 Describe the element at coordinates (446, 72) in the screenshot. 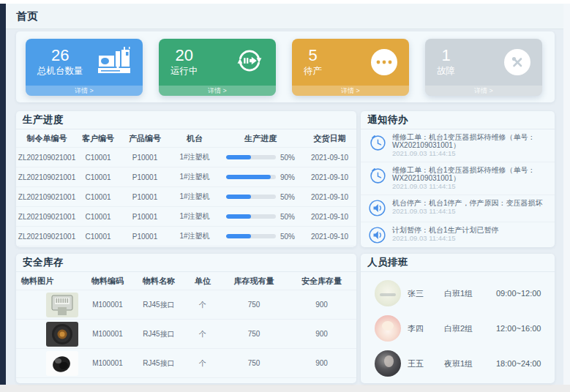

I see `stat-label: 故障` at that location.